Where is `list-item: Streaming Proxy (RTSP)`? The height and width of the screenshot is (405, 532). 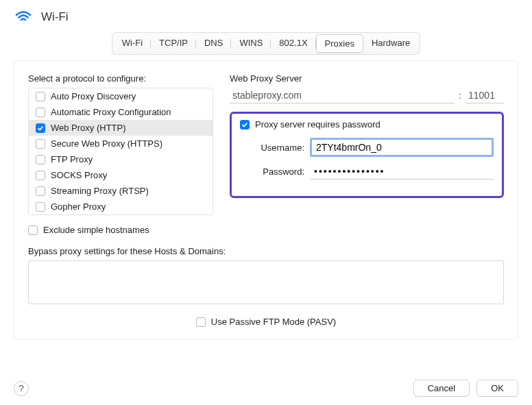
list-item: Streaming Proxy (RTSP) is located at coordinates (121, 191).